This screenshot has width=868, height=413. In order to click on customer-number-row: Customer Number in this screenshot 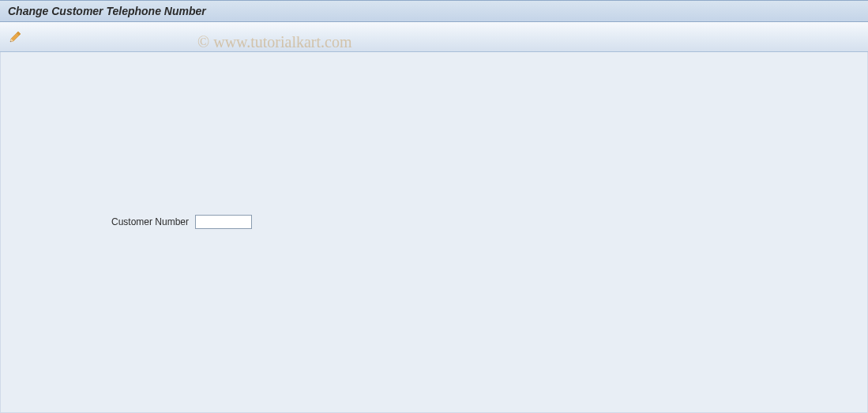, I will do `click(182, 222)`.